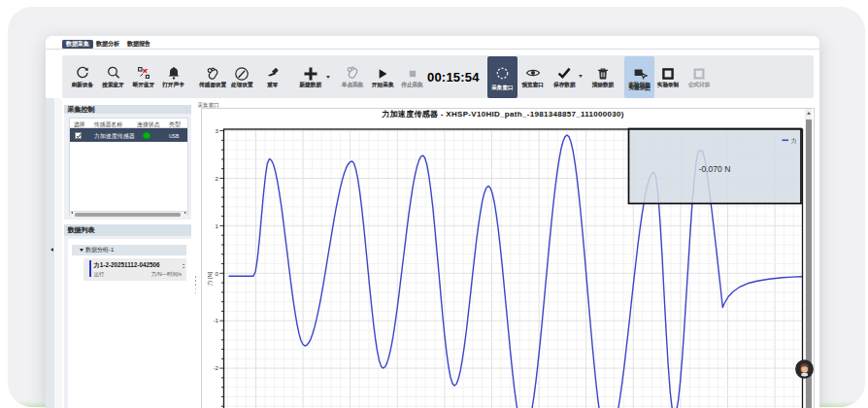 This screenshot has width=868, height=408. Describe the element at coordinates (210, 278) in the screenshot. I see `svg-text: 力 [N]` at that location.